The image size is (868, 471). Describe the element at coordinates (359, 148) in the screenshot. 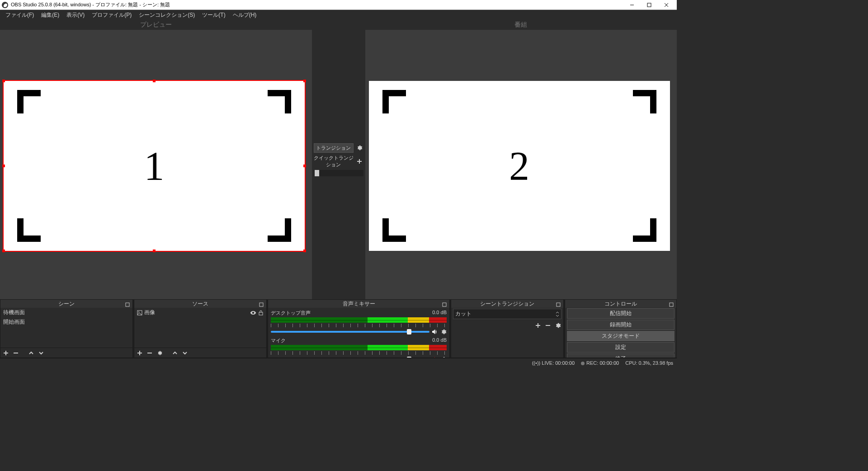

I see `transition-gear-icon` at that location.